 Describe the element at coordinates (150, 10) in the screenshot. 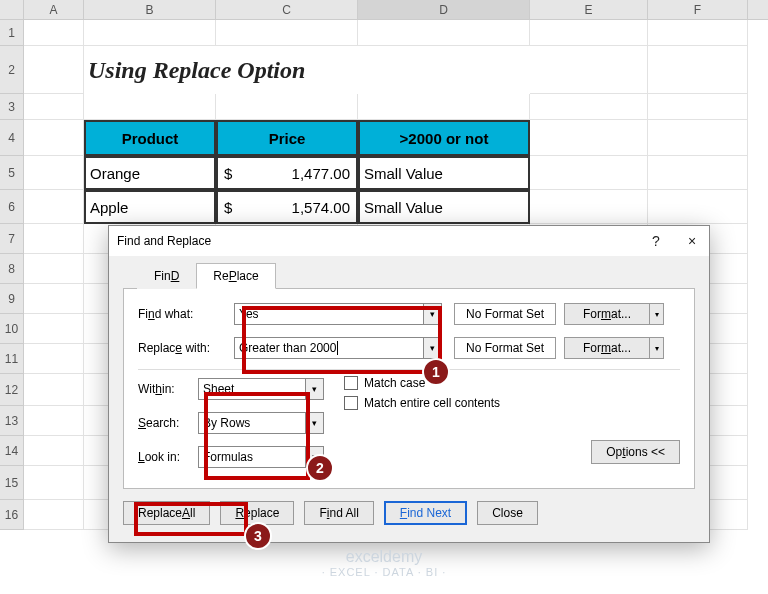

I see `col-header-B: B` at that location.